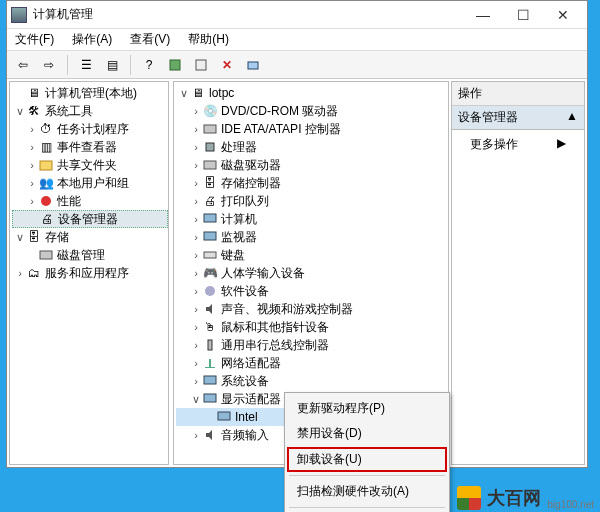 The image size is (600, 512). What do you see at coordinates (90, 219) in the screenshot?
I see `tree-device-manager: 🖨 设备管理器` at bounding box center [90, 219].